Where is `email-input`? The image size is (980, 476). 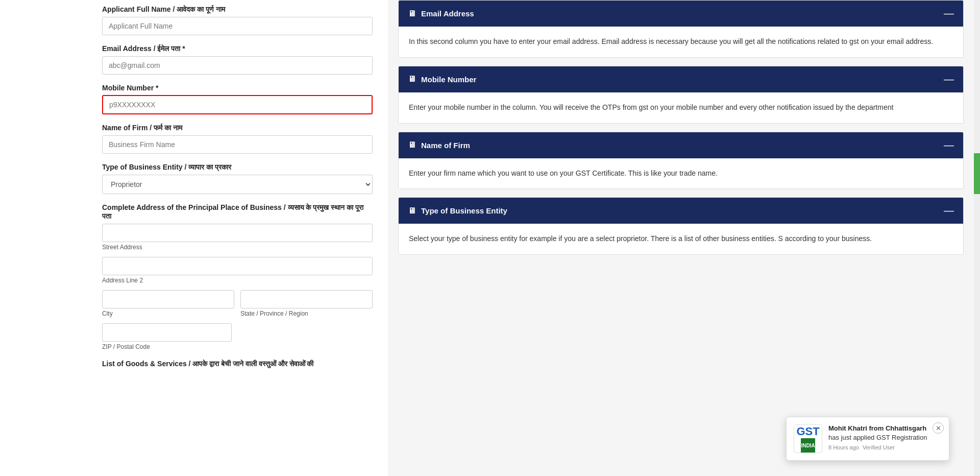
email-input is located at coordinates (237, 65).